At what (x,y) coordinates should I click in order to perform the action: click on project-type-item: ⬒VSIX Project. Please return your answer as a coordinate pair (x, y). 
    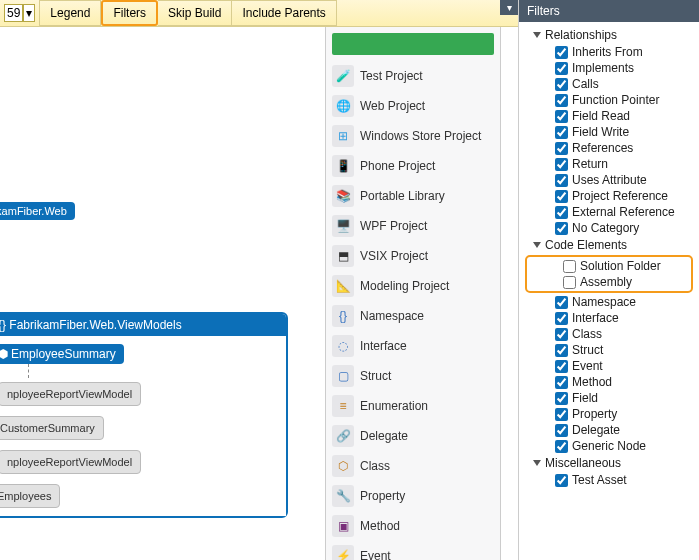
    Looking at the image, I should click on (413, 256).